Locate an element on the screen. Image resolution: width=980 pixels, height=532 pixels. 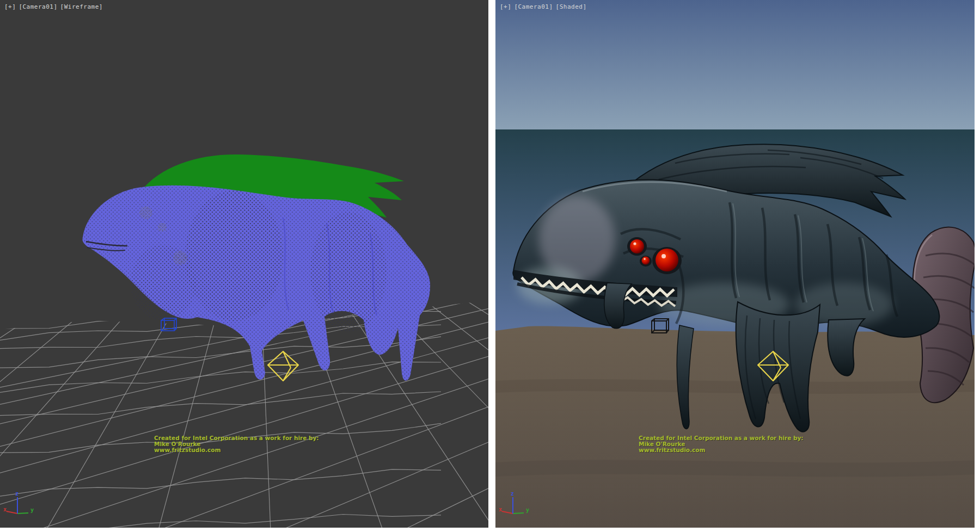
box-helper is located at coordinates (169, 324).